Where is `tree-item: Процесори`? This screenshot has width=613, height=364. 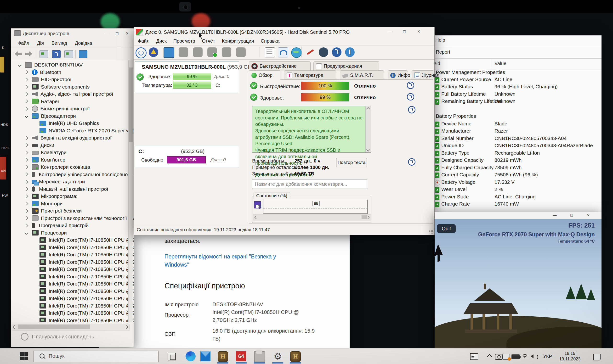
tree-item: Процесори is located at coordinates (72, 233).